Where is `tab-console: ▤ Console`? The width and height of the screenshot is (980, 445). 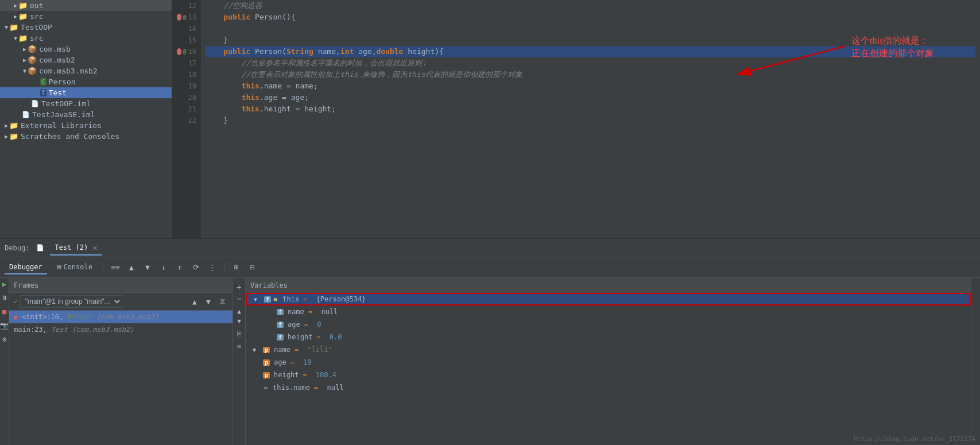 tab-console: ▤ Console is located at coordinates (75, 268).